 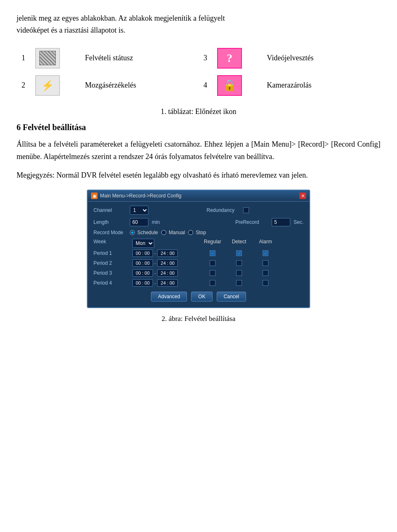 What do you see at coordinates (23, 58) in the screenshot?
I see `icon-num-1: 1` at bounding box center [23, 58].